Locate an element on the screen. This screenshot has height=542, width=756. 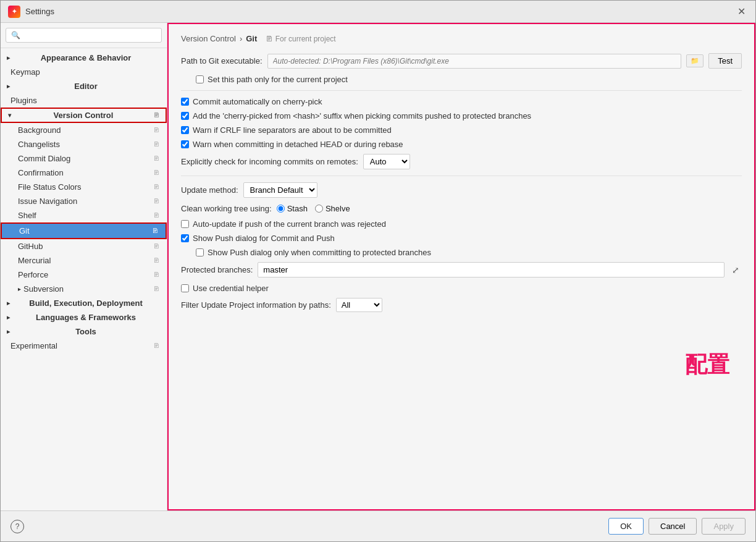
update-method-select: Branch Default Merge Rebase is located at coordinates (280, 190).